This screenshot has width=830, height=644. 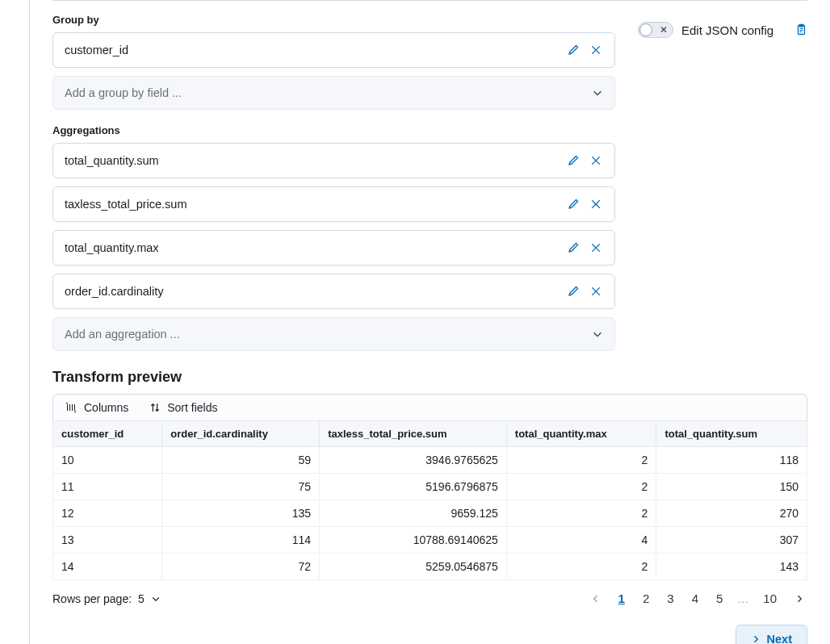 What do you see at coordinates (596, 599) in the screenshot?
I see `pager-prev` at bounding box center [596, 599].